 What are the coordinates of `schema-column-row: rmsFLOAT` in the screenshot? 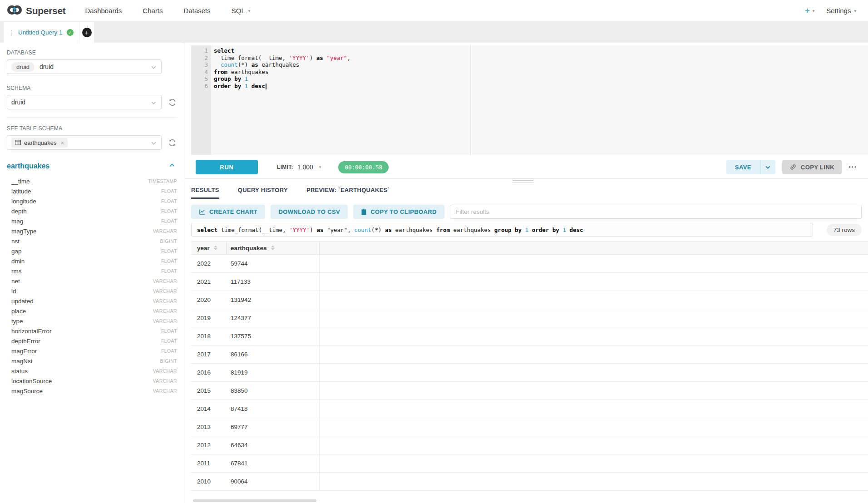 It's located at (92, 271).